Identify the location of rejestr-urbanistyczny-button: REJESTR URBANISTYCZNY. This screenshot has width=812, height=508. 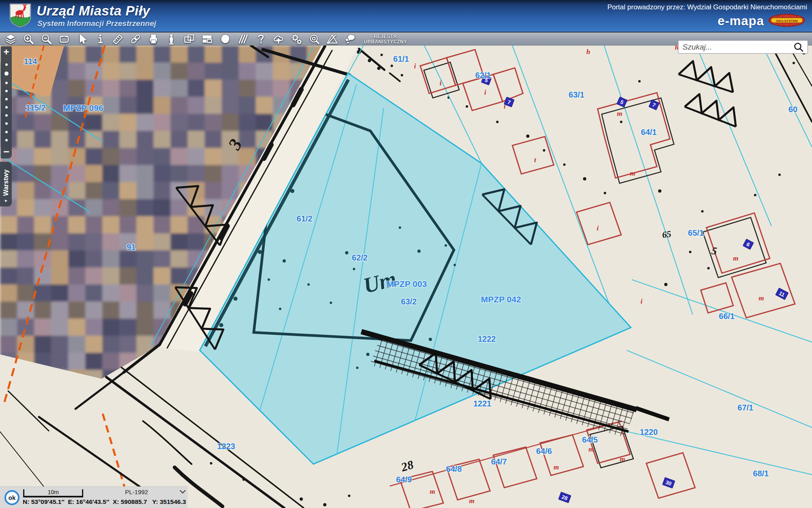
(385, 39).